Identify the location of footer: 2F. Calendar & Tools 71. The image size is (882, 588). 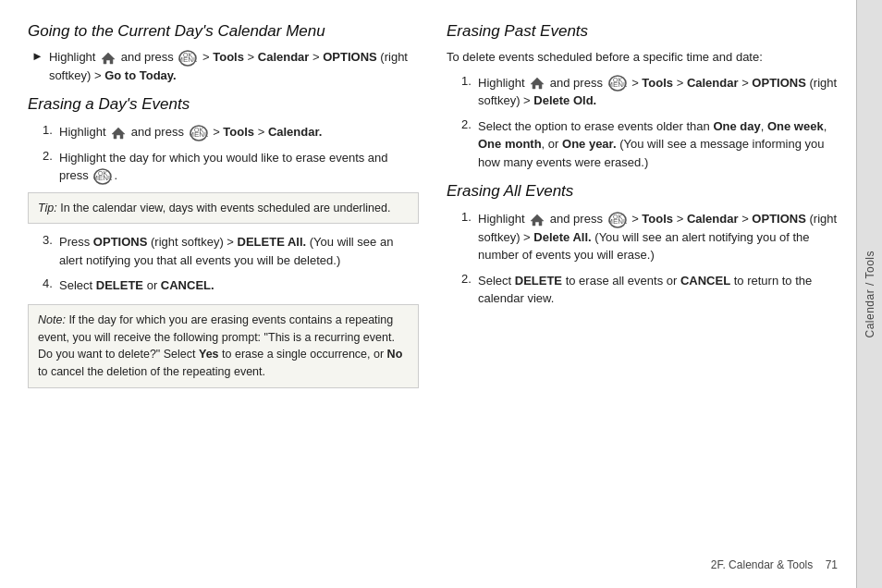
(775, 565).